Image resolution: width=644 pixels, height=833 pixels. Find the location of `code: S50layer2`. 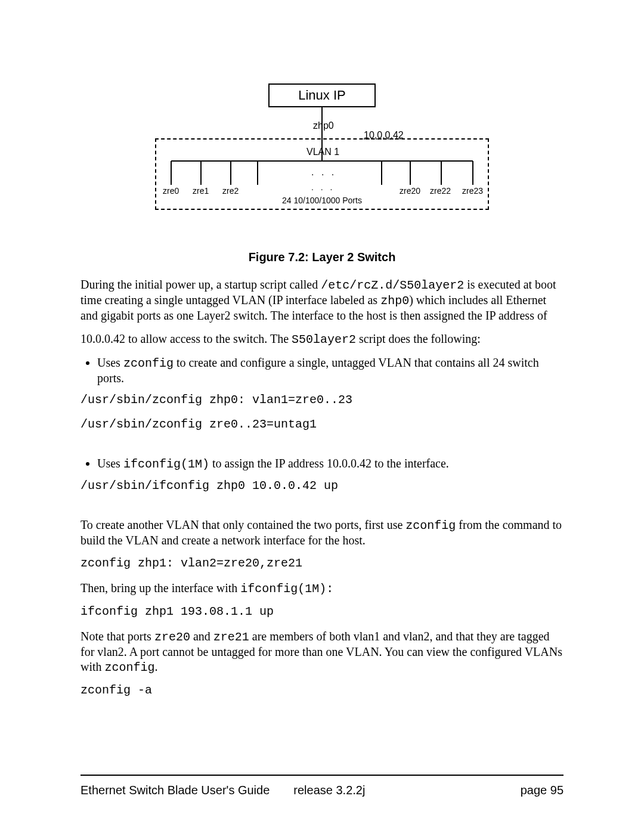

code: S50layer2 is located at coordinates (324, 340).